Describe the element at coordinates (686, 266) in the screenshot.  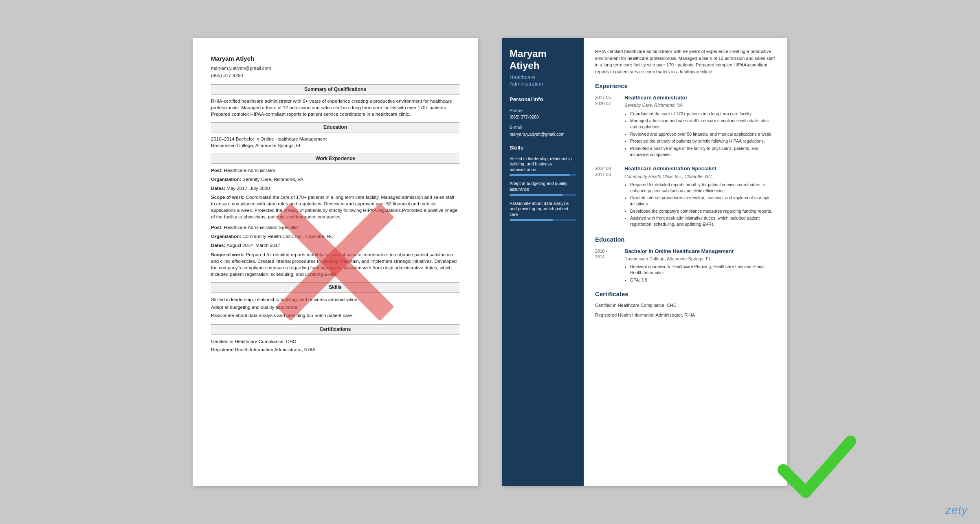
I see `edu-entry-1: 2010 -2014 Bachelor in Online Healthcare…` at that location.